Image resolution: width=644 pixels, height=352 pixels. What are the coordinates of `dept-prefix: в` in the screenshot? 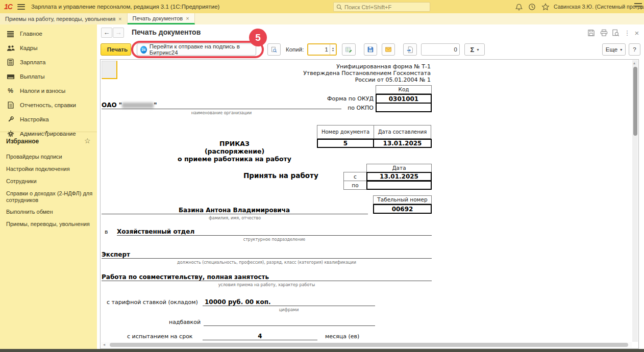 It's located at (106, 232).